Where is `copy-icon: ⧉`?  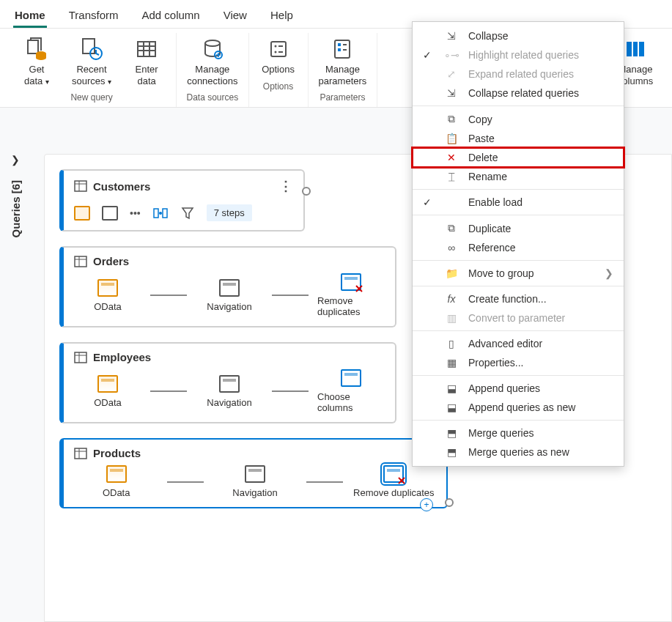
copy-icon: ⧉ is located at coordinates (451, 119).